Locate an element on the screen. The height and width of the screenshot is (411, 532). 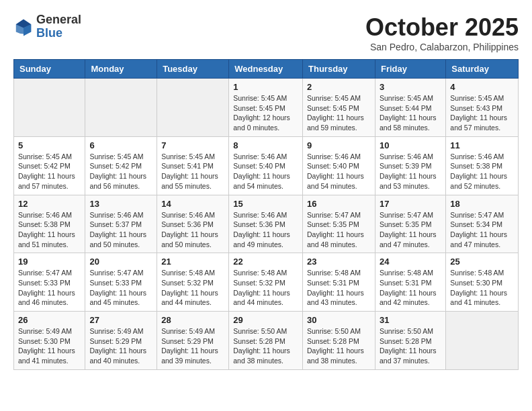
calendar-header-row: SundayMondayTuesdayWednesdayThursdayFrid… is located at coordinates (266, 69).